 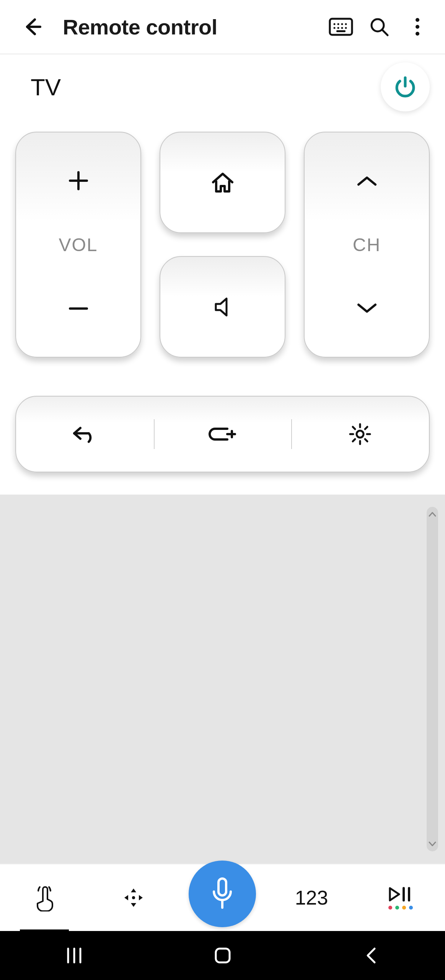 What do you see at coordinates (417, 27) in the screenshot?
I see `more-vertical-icon` at bounding box center [417, 27].